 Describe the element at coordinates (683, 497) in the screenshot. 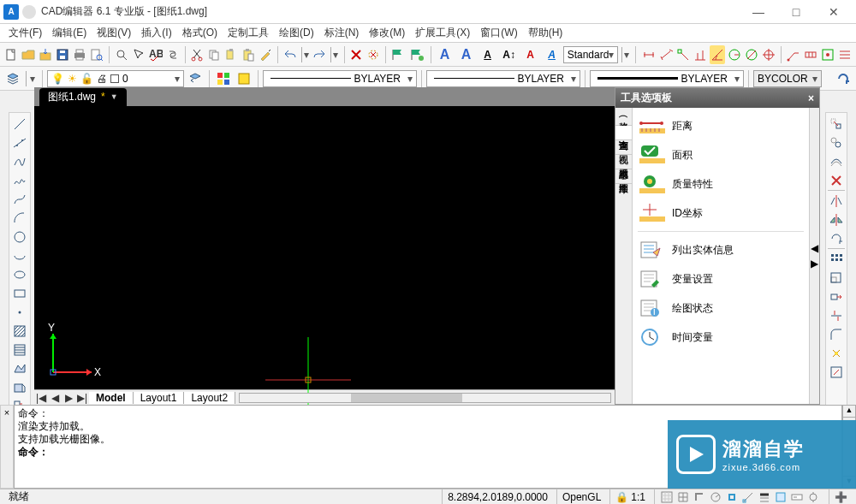

I see `grid-toggle` at that location.